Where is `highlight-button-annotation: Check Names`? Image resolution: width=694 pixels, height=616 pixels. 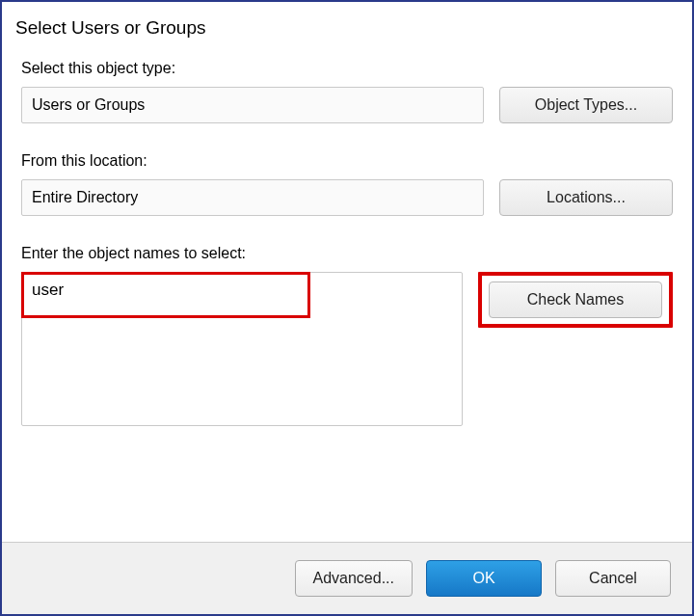
highlight-button-annotation: Check Names is located at coordinates (575, 300).